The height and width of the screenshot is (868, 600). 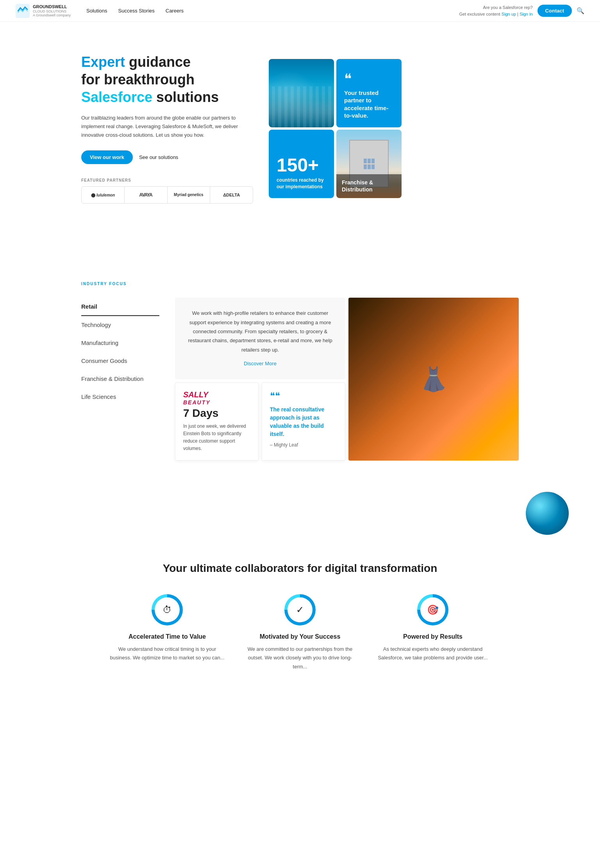 I want to click on circle-decoration, so click(x=547, y=513).